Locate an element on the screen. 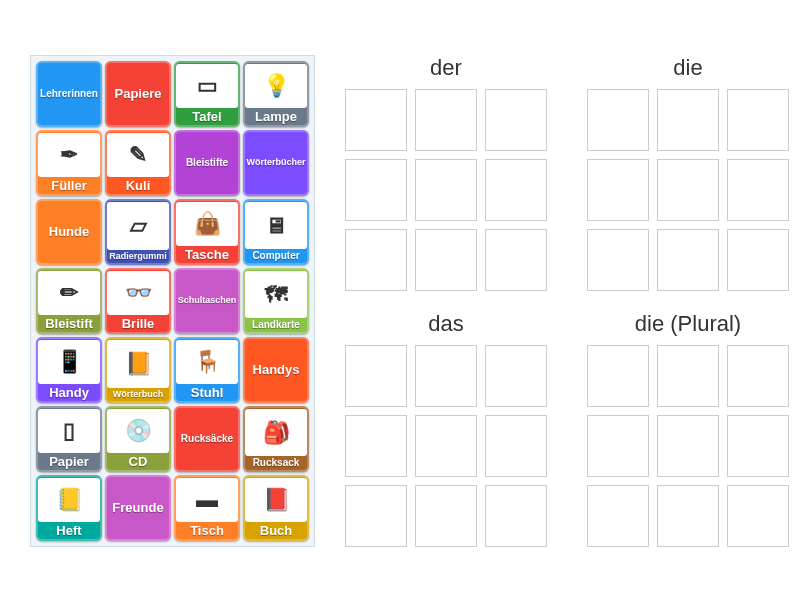 This screenshot has width=800, height=600. tile-füller: ✒Füller is located at coordinates (69, 163).